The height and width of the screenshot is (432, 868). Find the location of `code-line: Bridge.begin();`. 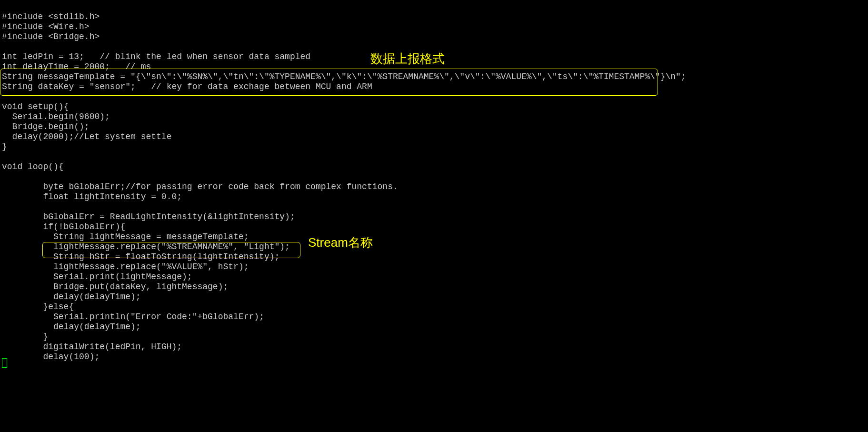

code-line: Bridge.begin(); is located at coordinates (46, 127).